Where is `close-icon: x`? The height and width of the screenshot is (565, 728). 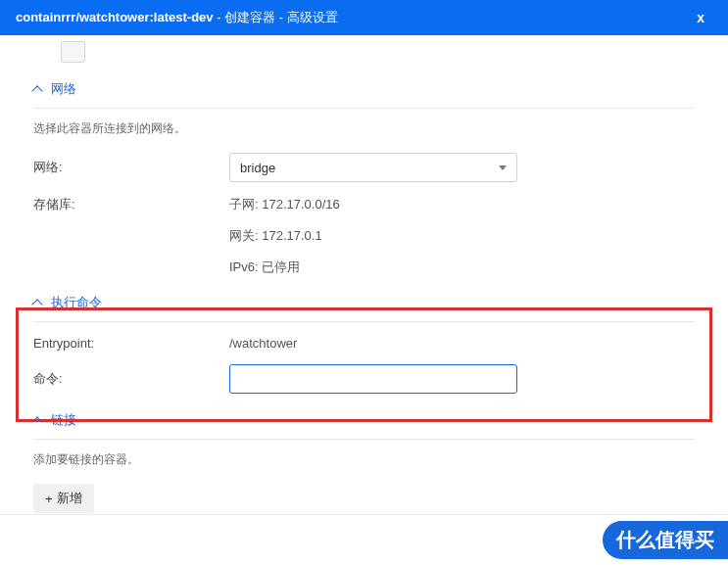
close-icon: x is located at coordinates (701, 18).